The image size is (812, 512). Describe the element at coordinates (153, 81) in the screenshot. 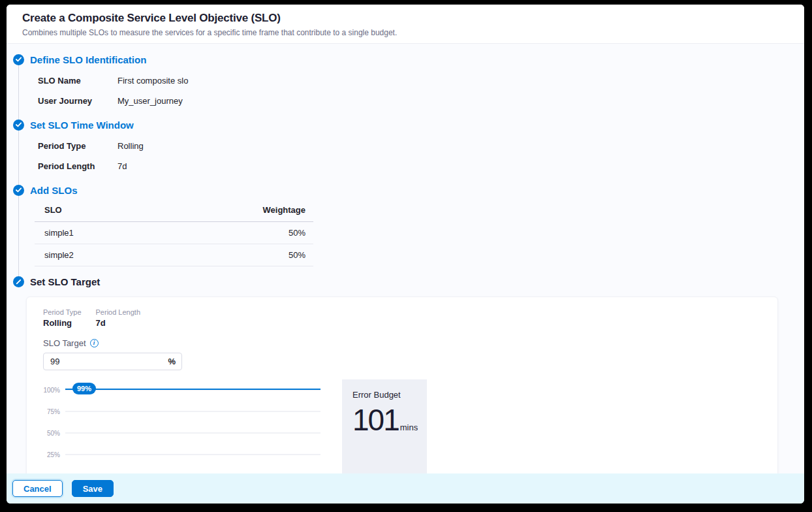

I see `field-value: First composite slo` at that location.